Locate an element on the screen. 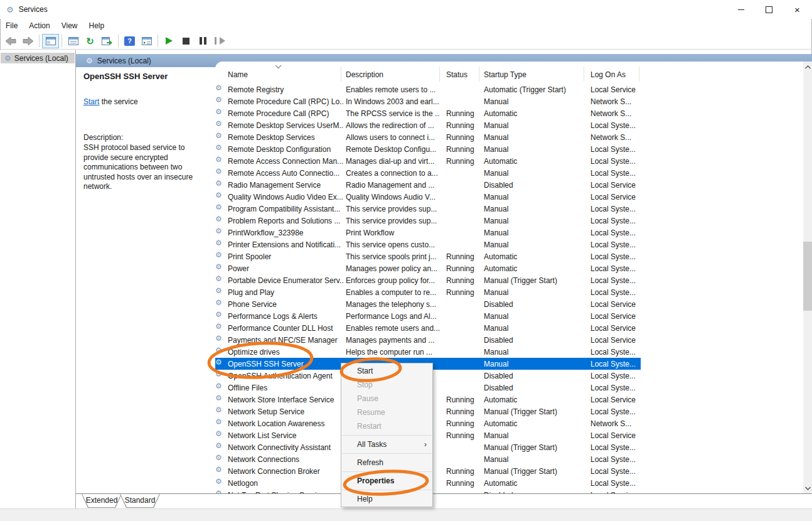  table-row: ⚙PowerManages power policy an...RunningA… is located at coordinates (428, 269).